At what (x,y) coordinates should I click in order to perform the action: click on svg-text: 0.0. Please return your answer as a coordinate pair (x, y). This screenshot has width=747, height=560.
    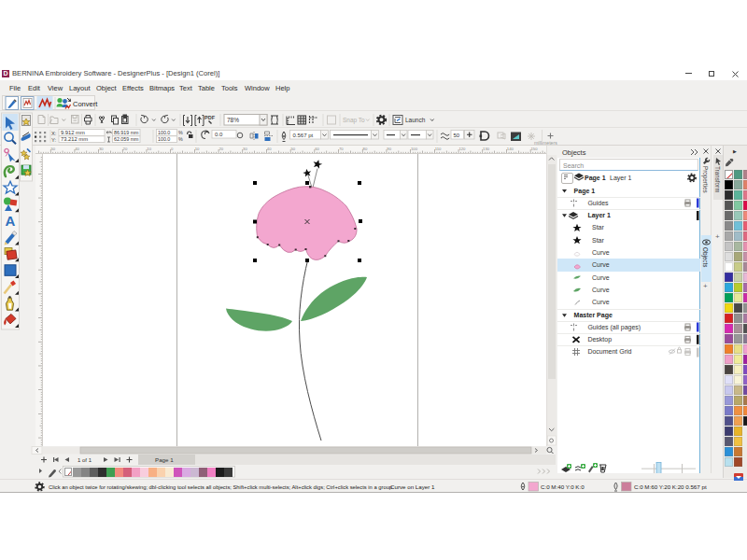
    Looking at the image, I should click on (218, 134).